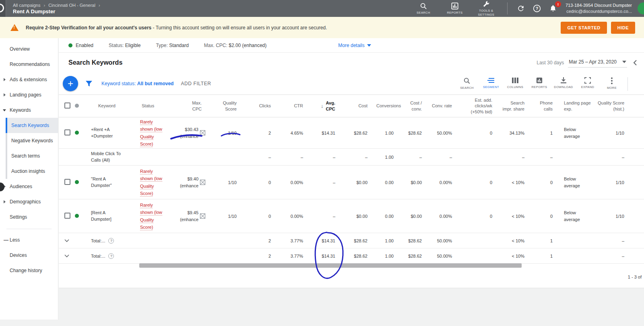 The height and width of the screenshot is (326, 644). Describe the element at coordinates (29, 240) in the screenshot. I see `sidebar-item-less: —Less` at that location.